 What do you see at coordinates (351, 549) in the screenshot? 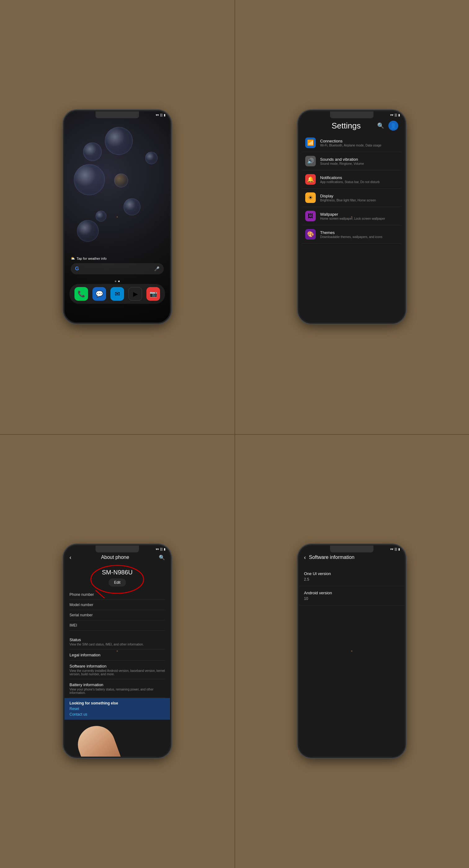
I see `phone-tape-sw` at bounding box center [351, 549].